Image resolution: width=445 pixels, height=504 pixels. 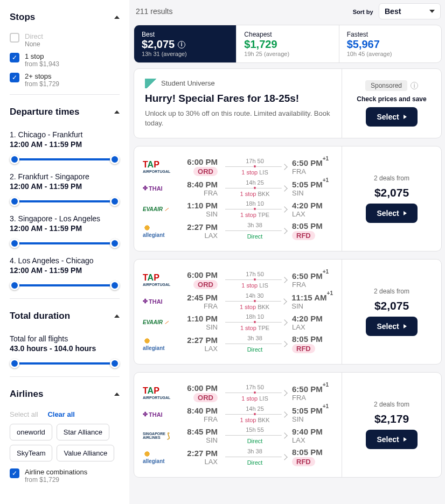 What do you see at coordinates (31, 453) in the screenshot?
I see `alliance-chip: SkyTeam` at bounding box center [31, 453].